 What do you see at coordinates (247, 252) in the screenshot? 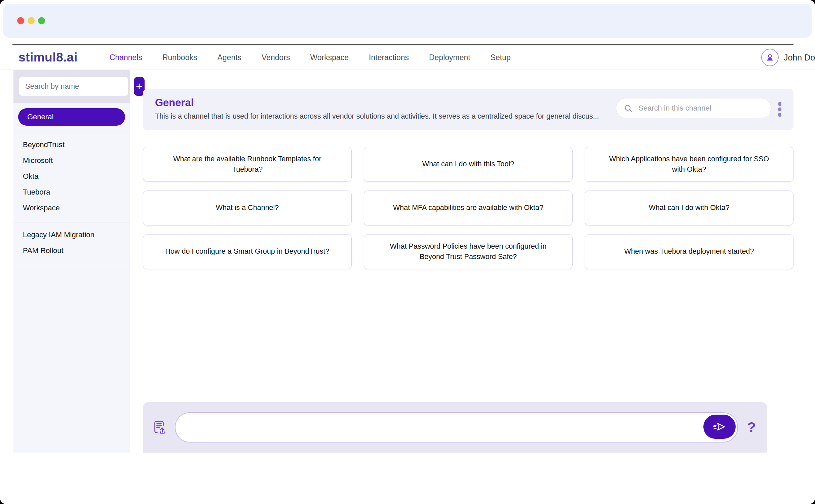
I see `suggestion-card: How do I configure a Smart Group in Beyo…` at bounding box center [247, 252].